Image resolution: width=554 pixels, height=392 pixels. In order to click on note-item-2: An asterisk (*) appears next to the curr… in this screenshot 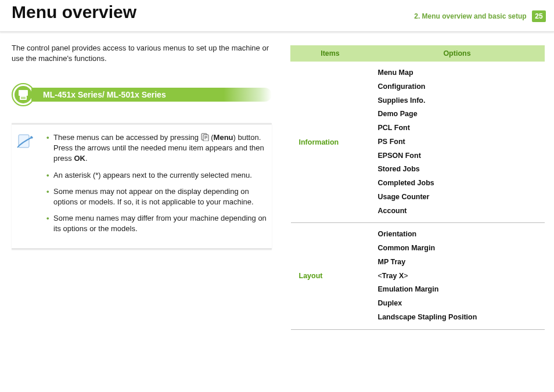, I will do `click(157, 175)`.